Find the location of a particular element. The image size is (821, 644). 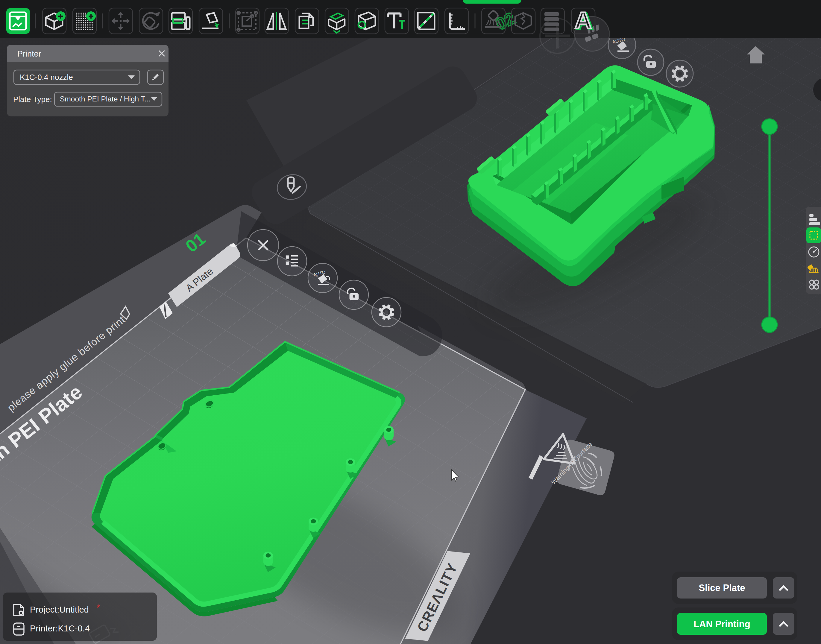

svg-text: A is located at coordinates (583, 20).